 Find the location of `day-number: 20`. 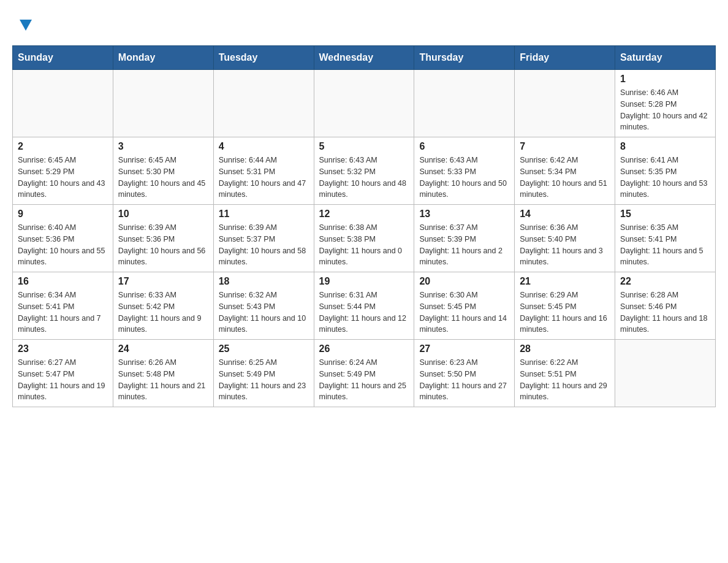

day-number: 20 is located at coordinates (464, 282).